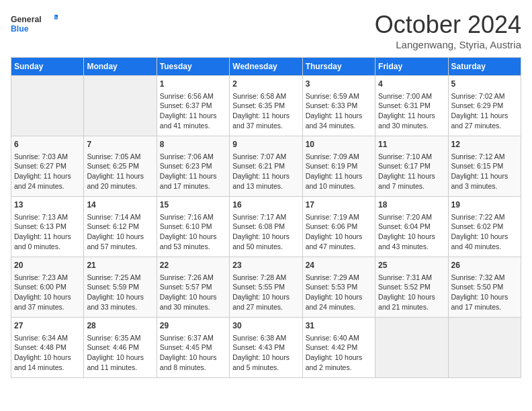 Image resolution: width=532 pixels, height=411 pixels. Describe the element at coordinates (485, 308) in the screenshot. I see `day-info: and 17 minutes.` at that location.